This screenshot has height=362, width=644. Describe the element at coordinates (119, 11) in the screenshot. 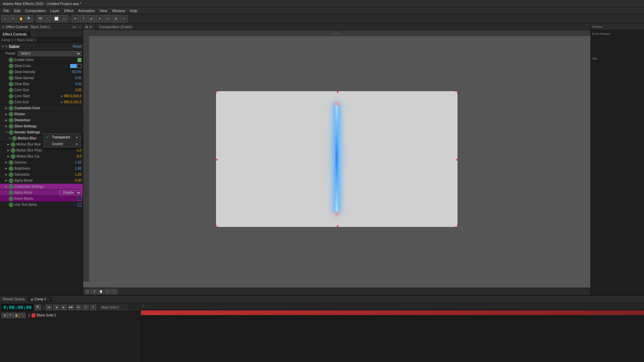

I see `menu-window: Window` at that location.